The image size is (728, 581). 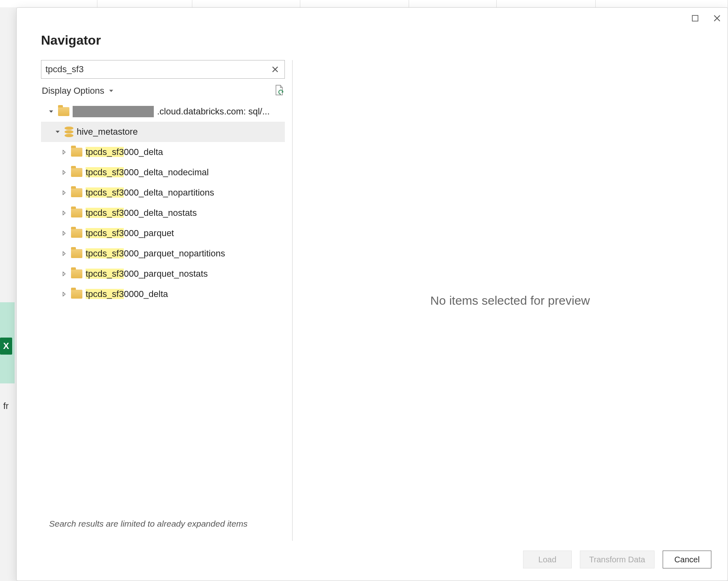 I want to click on tree-node-label: tpcds_sf3000_delta_nopartitions, so click(x=150, y=193).